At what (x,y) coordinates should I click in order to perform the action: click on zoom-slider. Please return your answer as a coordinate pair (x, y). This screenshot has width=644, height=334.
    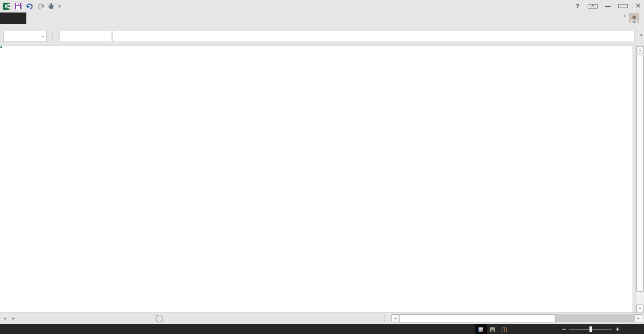
    Looking at the image, I should click on (591, 330).